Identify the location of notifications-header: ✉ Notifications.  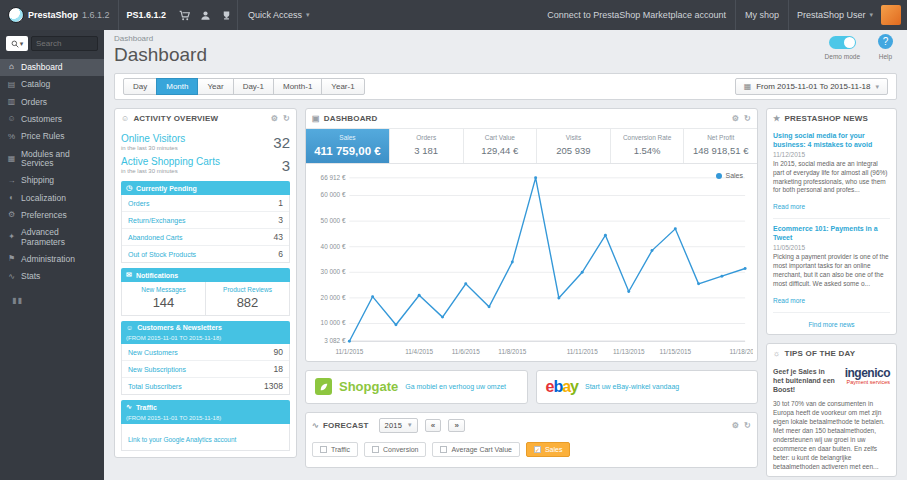
(206, 275).